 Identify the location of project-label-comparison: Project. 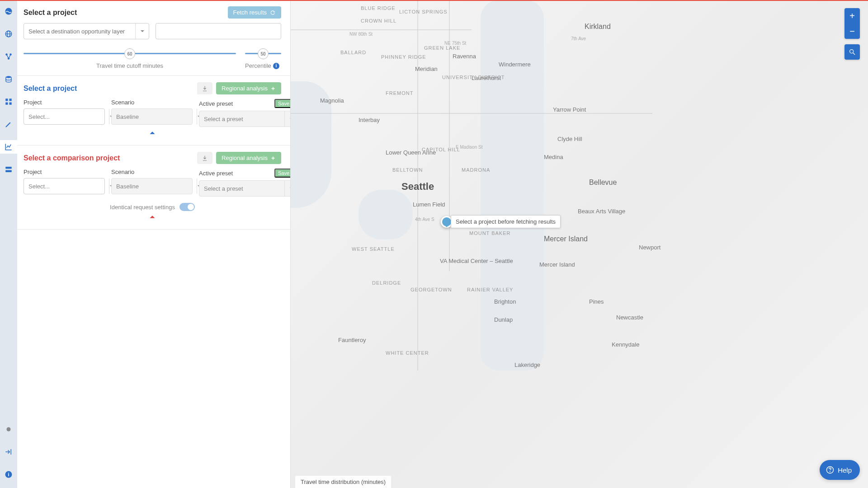
(64, 172).